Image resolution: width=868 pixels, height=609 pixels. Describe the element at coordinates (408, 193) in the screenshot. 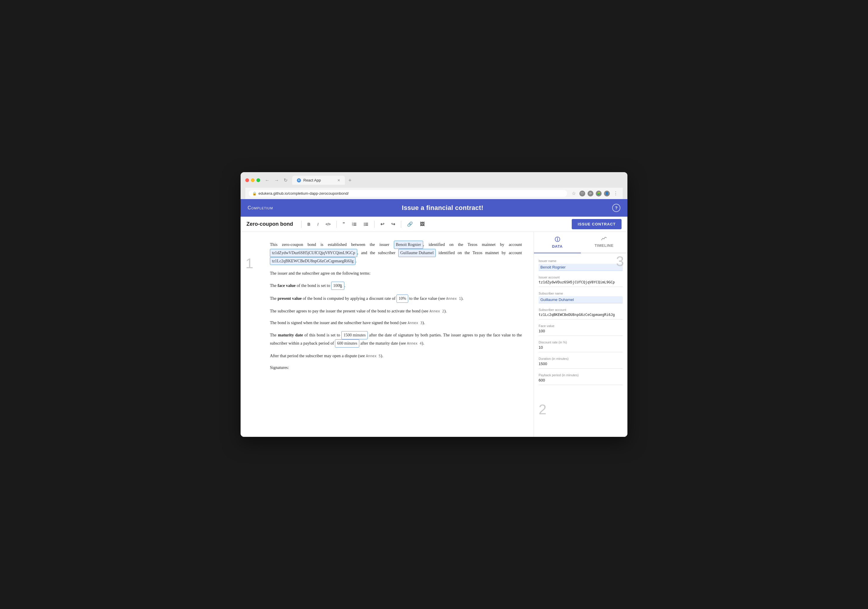

I see `address-bar: 🔒 edukera.github.io/completium-dapp-zero…` at that location.